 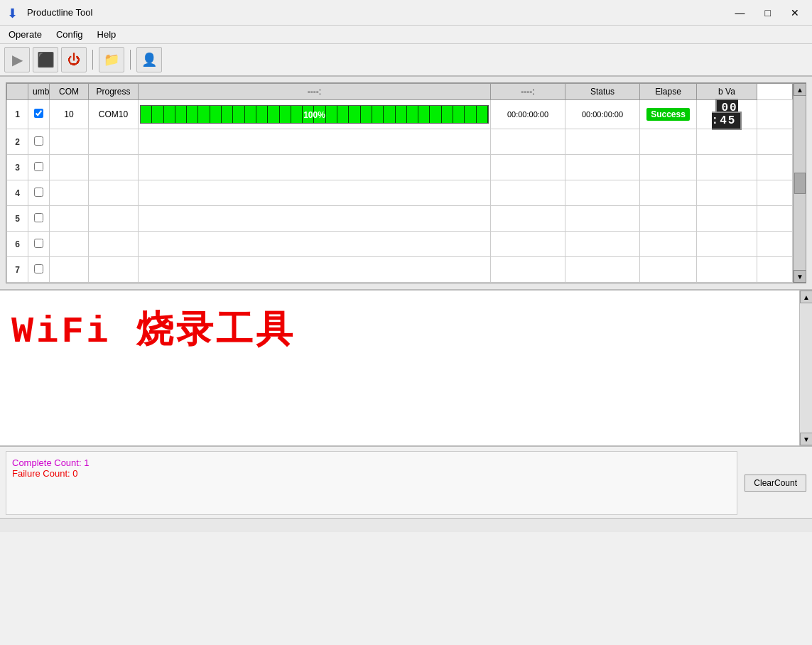 What do you see at coordinates (60, 13) in the screenshot?
I see `title-text: Productline Tool` at bounding box center [60, 13].